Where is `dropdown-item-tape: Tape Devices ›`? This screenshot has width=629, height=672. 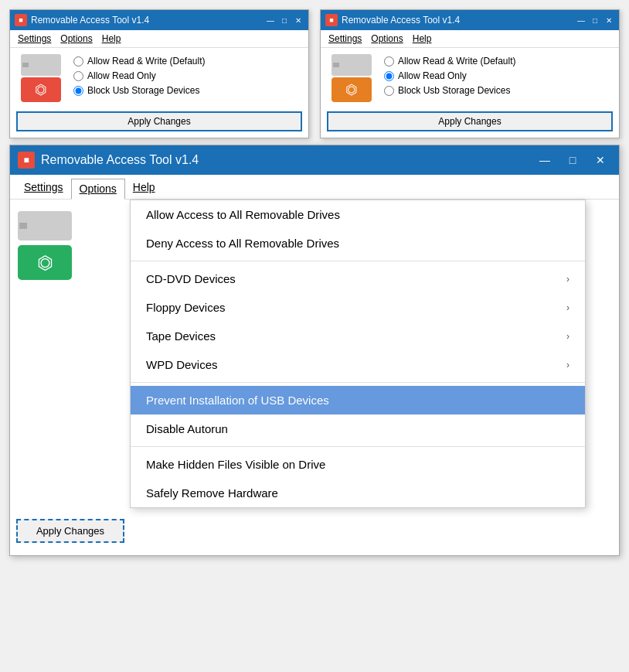
dropdown-item-tape: Tape Devices › is located at coordinates (358, 336).